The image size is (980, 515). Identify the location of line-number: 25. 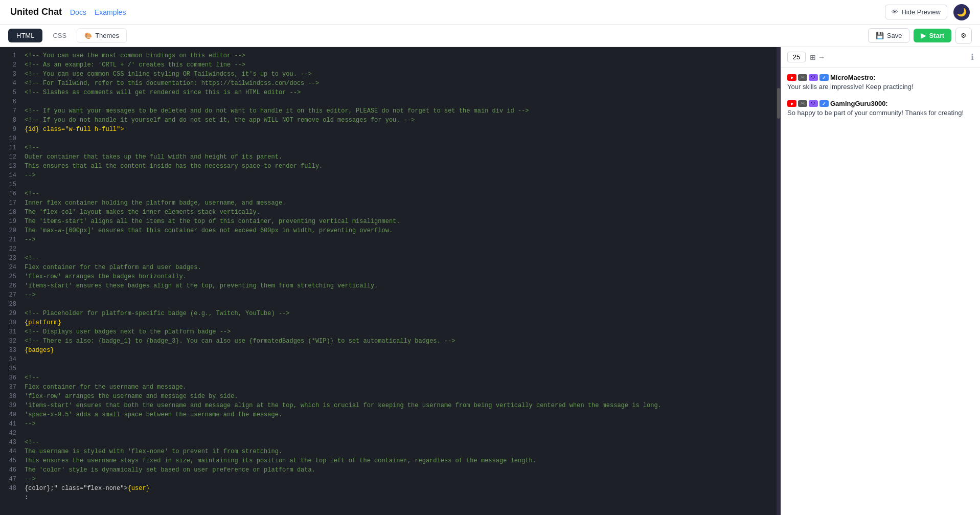
(8, 277).